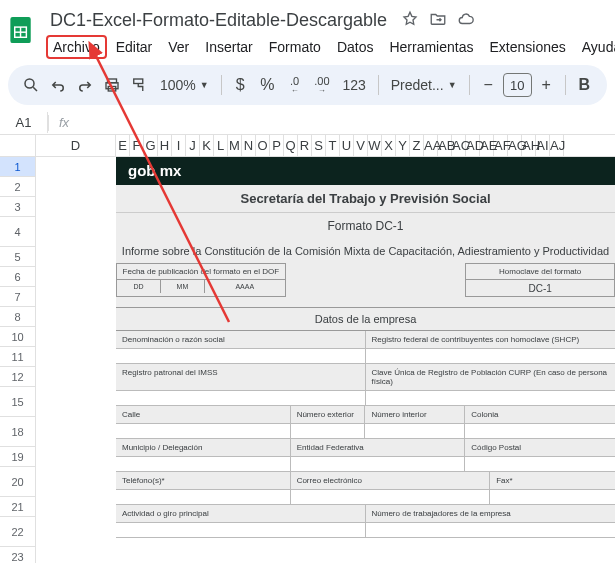  I want to click on col-header: AC, so click(459, 146).